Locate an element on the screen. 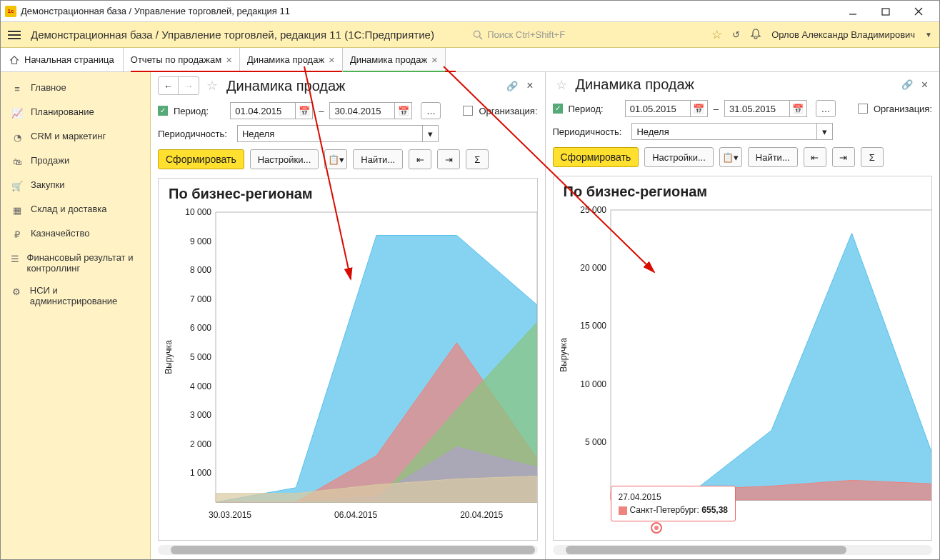 The image size is (940, 560). date-to-input: 30.04.2015 is located at coordinates (362, 111).